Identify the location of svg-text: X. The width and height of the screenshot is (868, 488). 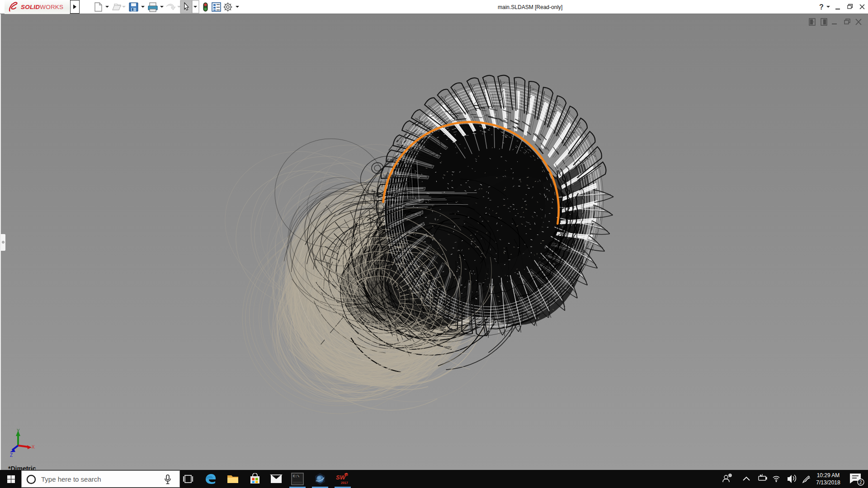
(33, 447).